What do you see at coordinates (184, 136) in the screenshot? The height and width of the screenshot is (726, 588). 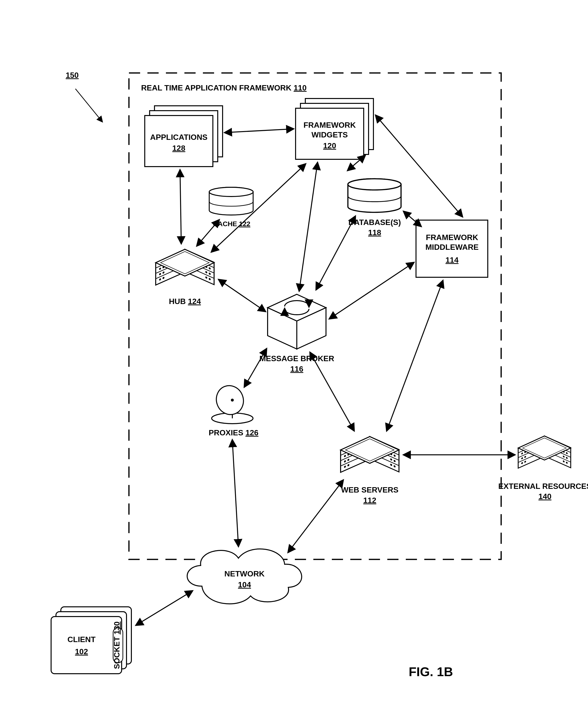 I see `applications-node: APPLICATIONS 128` at bounding box center [184, 136].